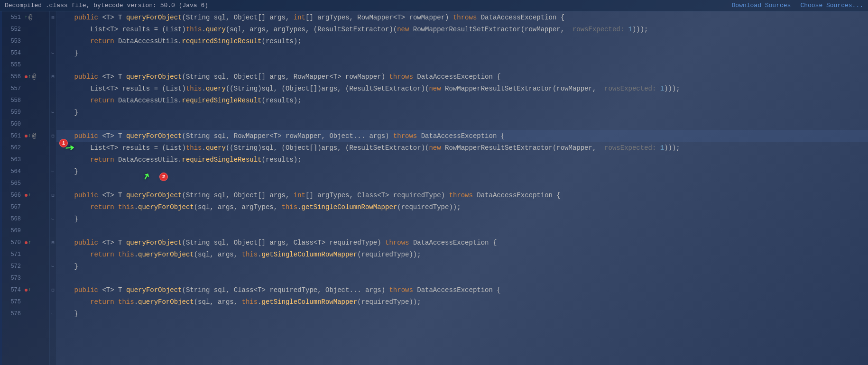 This screenshot has width=868, height=365. What do you see at coordinates (25, 136) in the screenshot?
I see `gutter-row: 561↑@` at bounding box center [25, 136].